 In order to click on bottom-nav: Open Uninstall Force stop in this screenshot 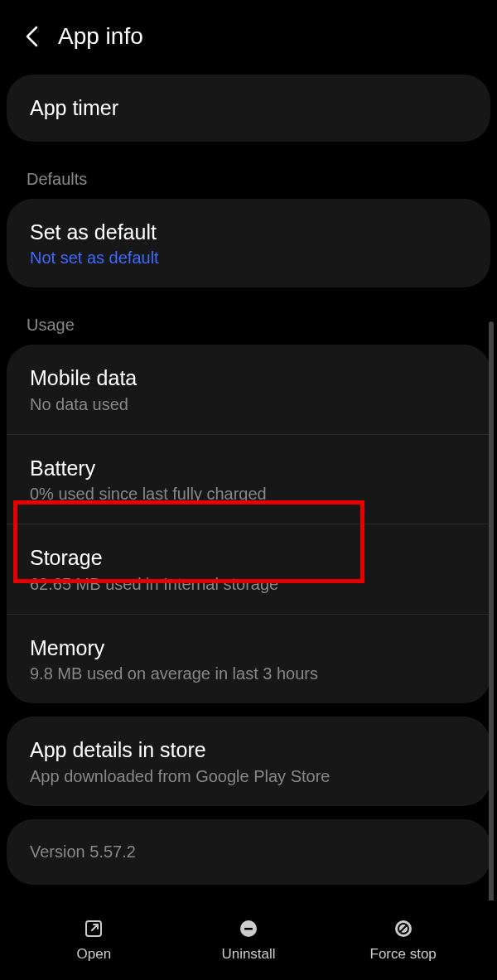, I will do `click(248, 940)`.